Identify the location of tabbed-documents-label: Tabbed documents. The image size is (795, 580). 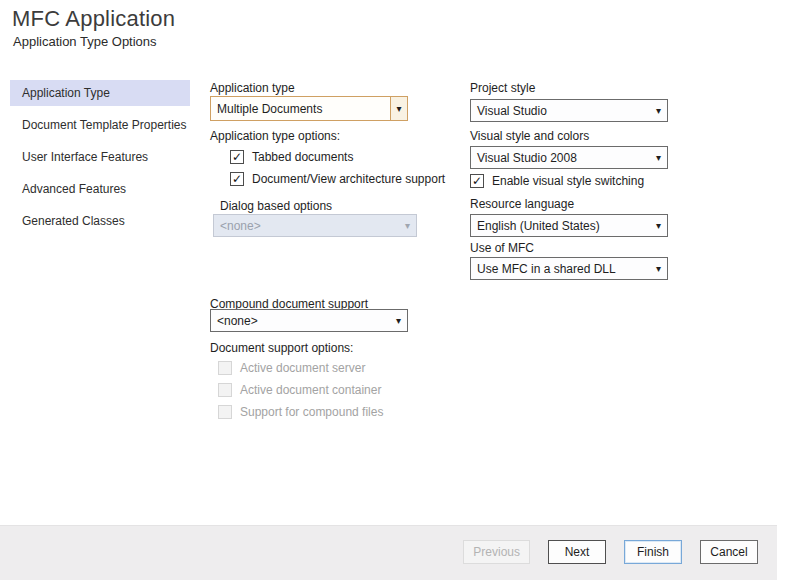
(302, 157).